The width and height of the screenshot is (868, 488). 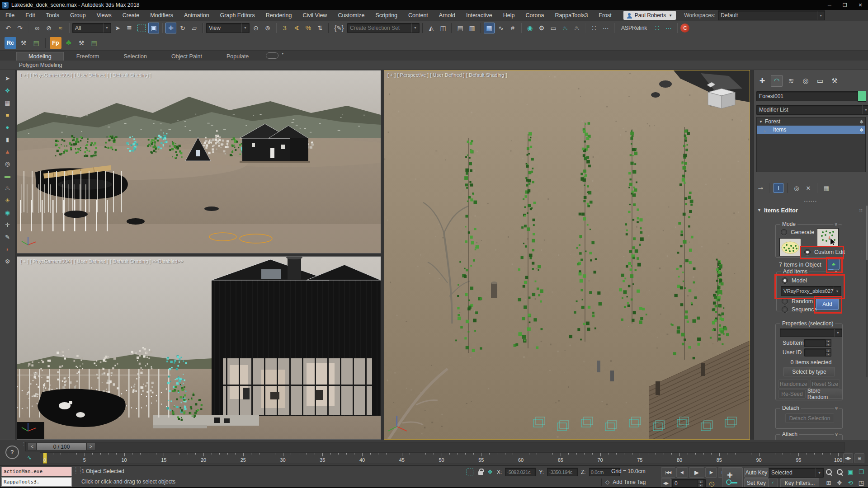 I want to click on show-end-result-icon: I, so click(x=778, y=188).